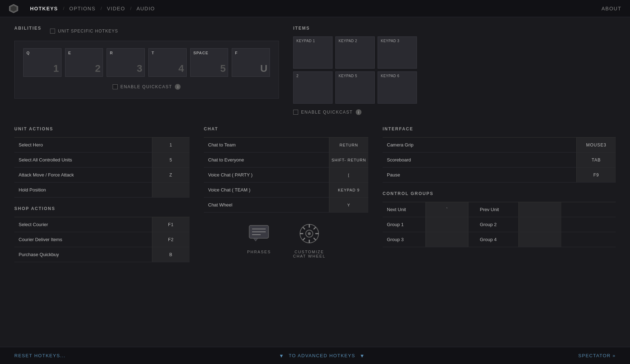  Describe the element at coordinates (596, 145) in the screenshot. I see `interface-key-1: MOUSE3` at that location.